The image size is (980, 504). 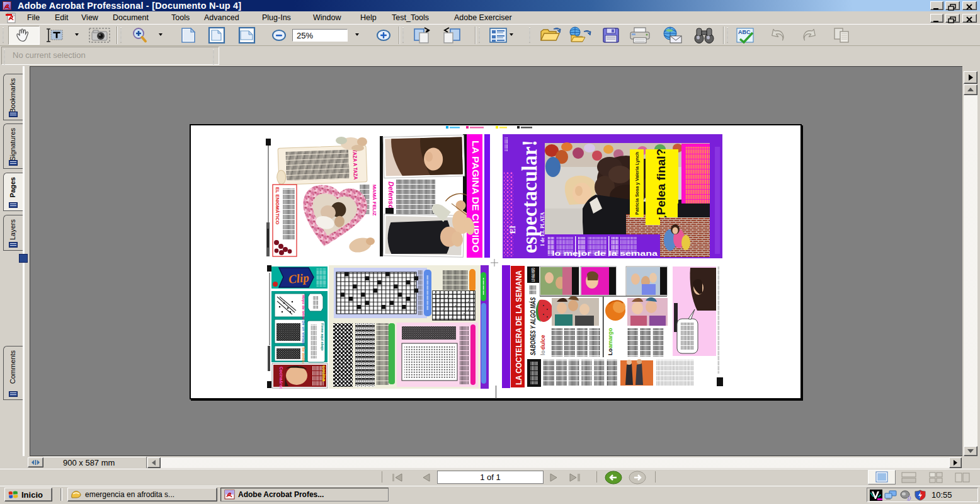 I want to click on svg-text: Clip, so click(x=299, y=278).